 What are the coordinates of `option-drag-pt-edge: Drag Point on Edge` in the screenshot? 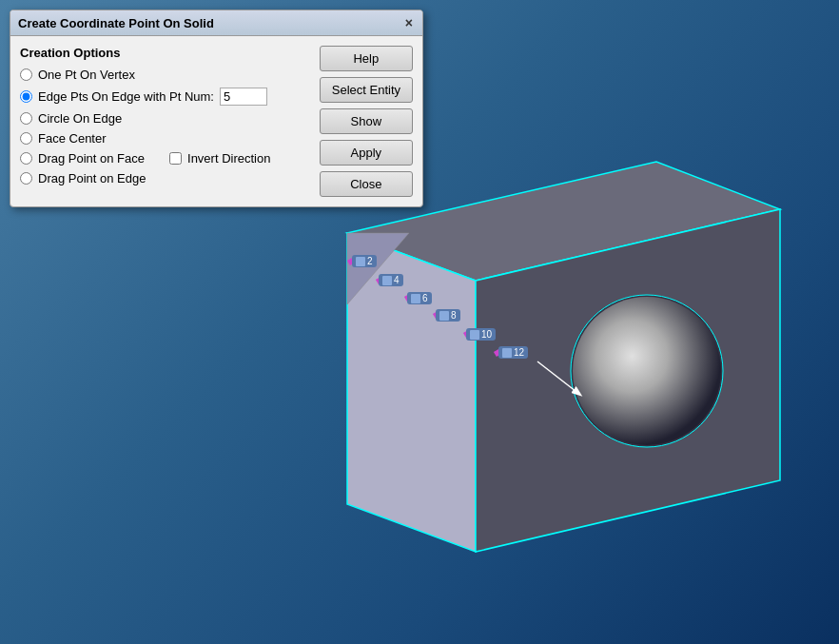 It's located at (166, 179).